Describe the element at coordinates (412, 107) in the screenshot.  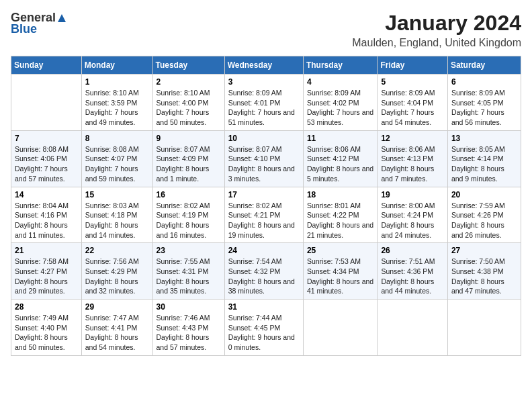
I see `cell-info: Sunrise: 8:09 AMSunset: 4:04 PMDaylight:…` at that location.